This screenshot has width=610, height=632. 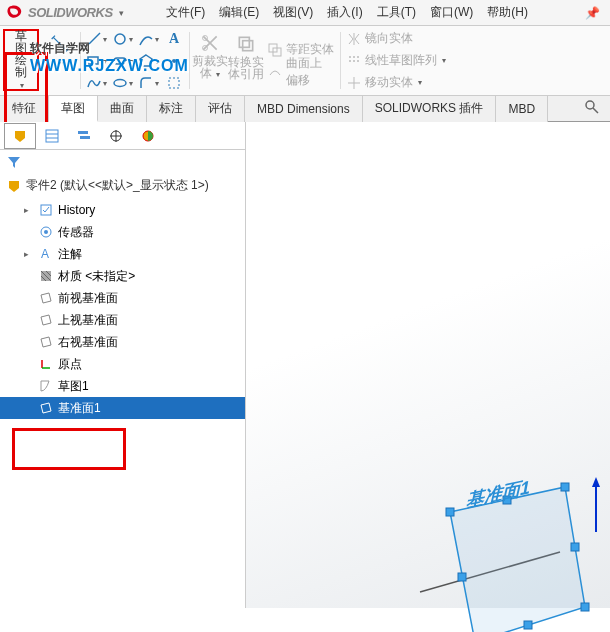 I want to click on part-header: 零件2 (默认<<默认>_显示状态 1>), so click(x=122, y=186).